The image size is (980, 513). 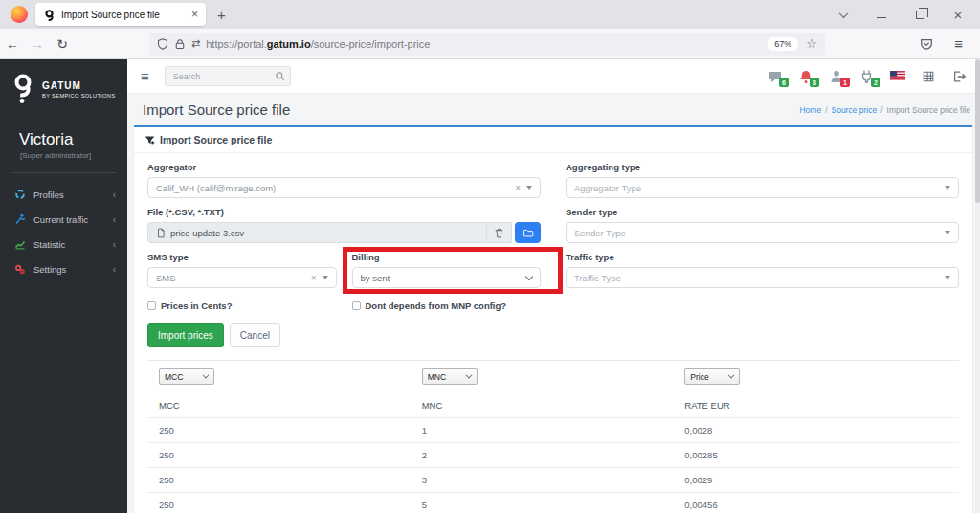 What do you see at coordinates (78, 96) in the screenshot?
I see `brand-subtitle: BY SEMPICO SOLUTIONS` at bounding box center [78, 96].